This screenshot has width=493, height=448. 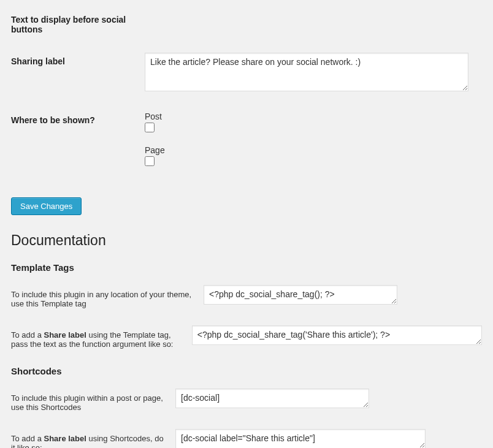 What do you see at coordinates (65, 439) in the screenshot?
I see `shortcode-desc-2-bold: Share label` at bounding box center [65, 439].